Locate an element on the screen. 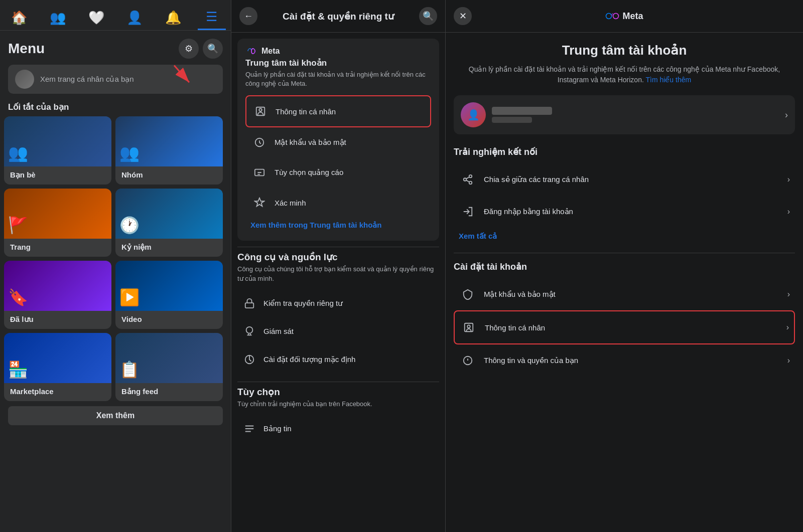  shortcut-groups: 👥 Nhóm is located at coordinates (169, 150).